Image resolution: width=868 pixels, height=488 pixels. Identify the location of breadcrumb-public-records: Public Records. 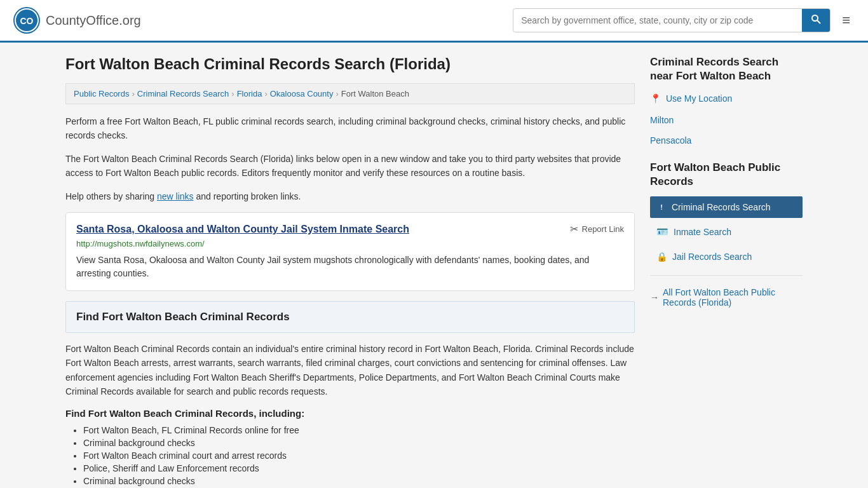
(102, 94).